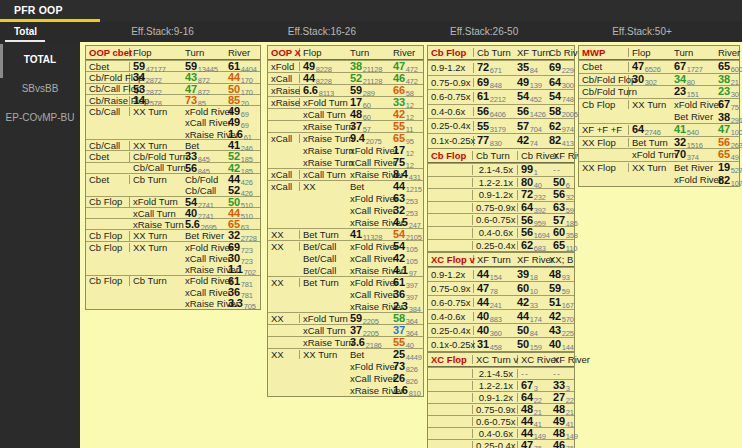  Describe the element at coordinates (530, 316) in the screenshot. I see `stat-value: 44174` at that location.